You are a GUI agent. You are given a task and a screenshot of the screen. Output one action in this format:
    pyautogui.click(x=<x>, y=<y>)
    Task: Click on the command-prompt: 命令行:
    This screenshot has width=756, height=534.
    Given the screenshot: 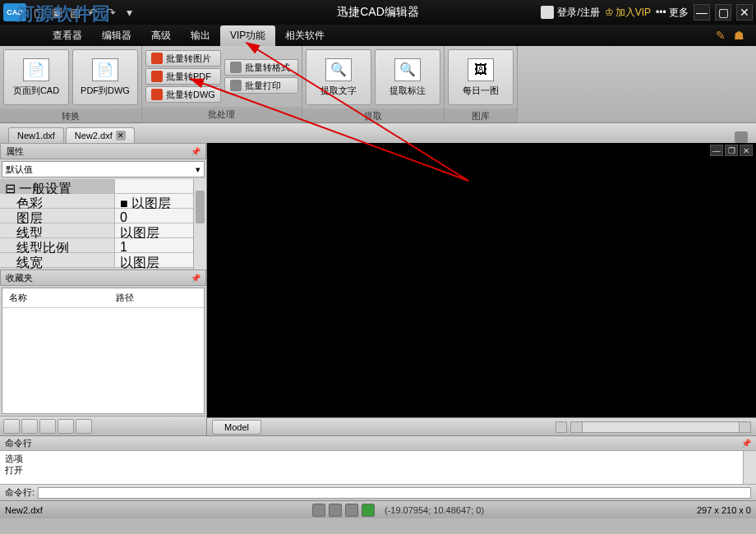 What is the action you would take?
    pyautogui.click(x=20, y=493)
    